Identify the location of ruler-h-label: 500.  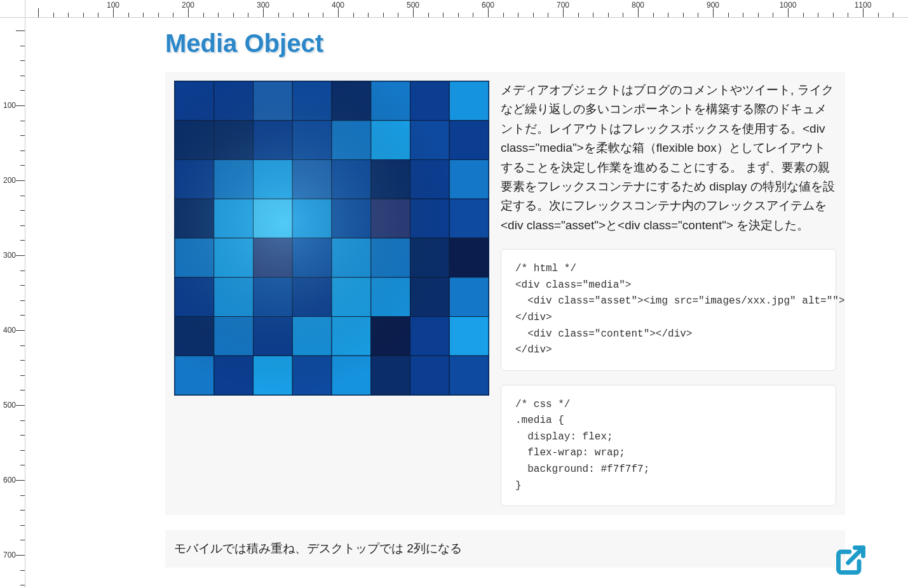
(413, 5).